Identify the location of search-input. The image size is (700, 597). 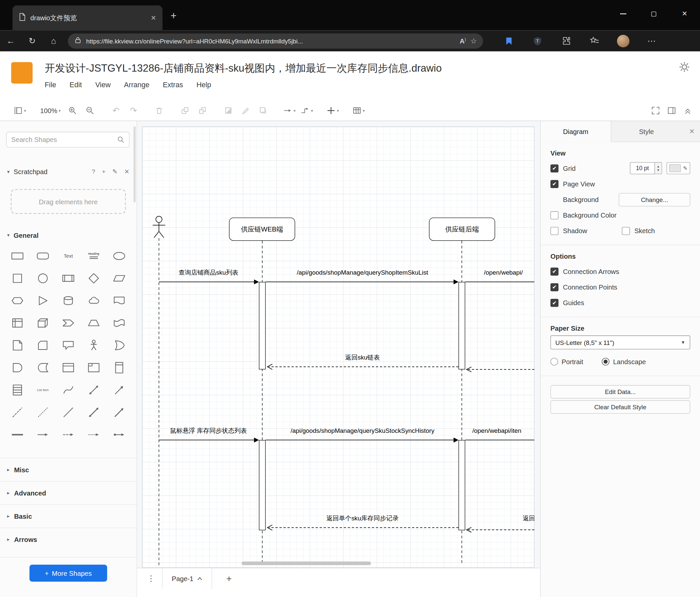
(62, 139).